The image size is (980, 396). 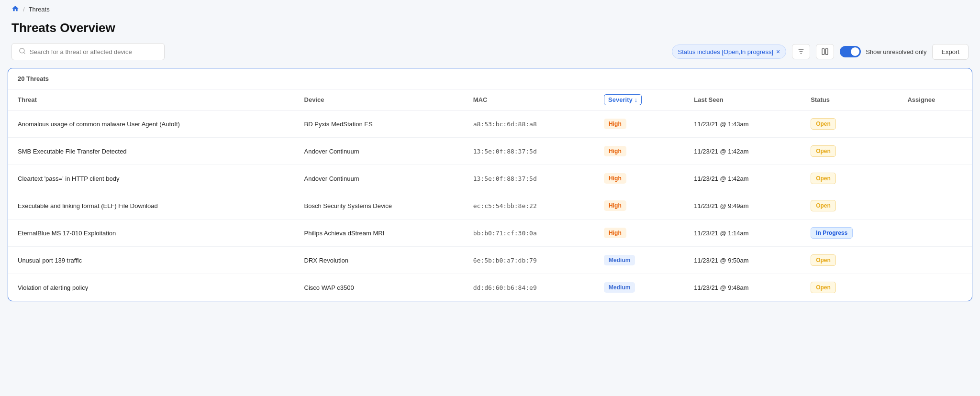 What do you see at coordinates (639, 288) in the screenshot?
I see `cell-severity: Medium` at bounding box center [639, 288].